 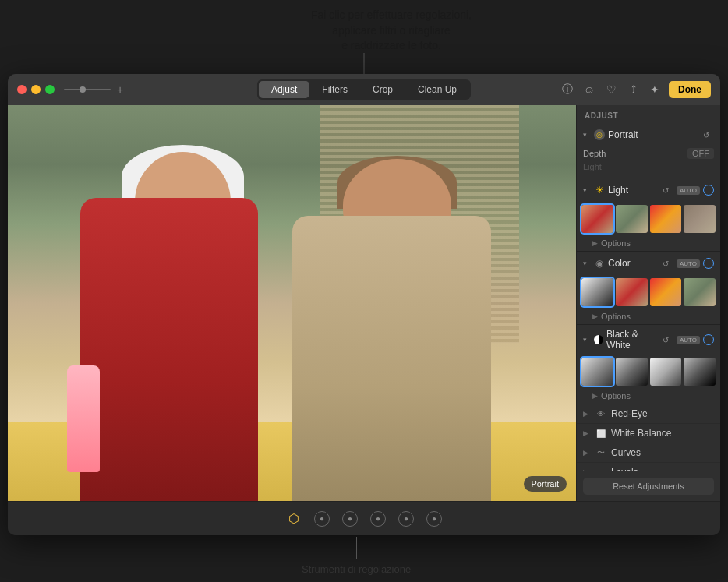 I want to click on bw-thumb-2-img, so click(x=631, y=372).